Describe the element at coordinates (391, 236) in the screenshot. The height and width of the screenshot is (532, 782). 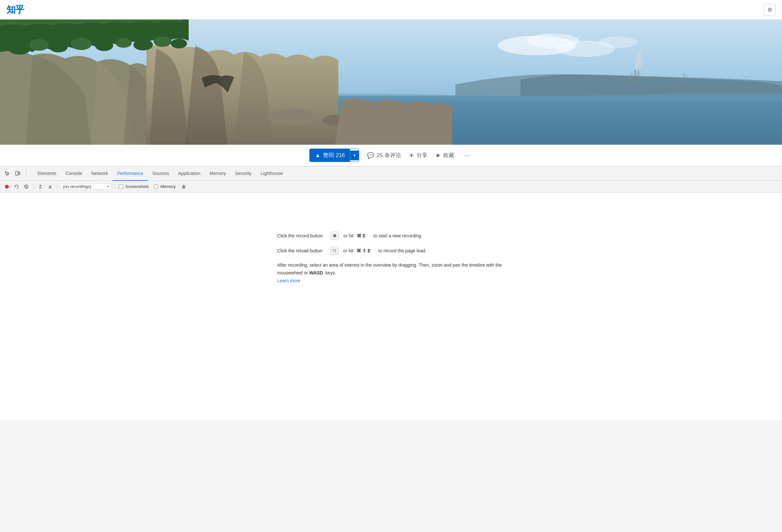
I see `record-instruction: Click the record button or hit ⌘ E to st…` at that location.